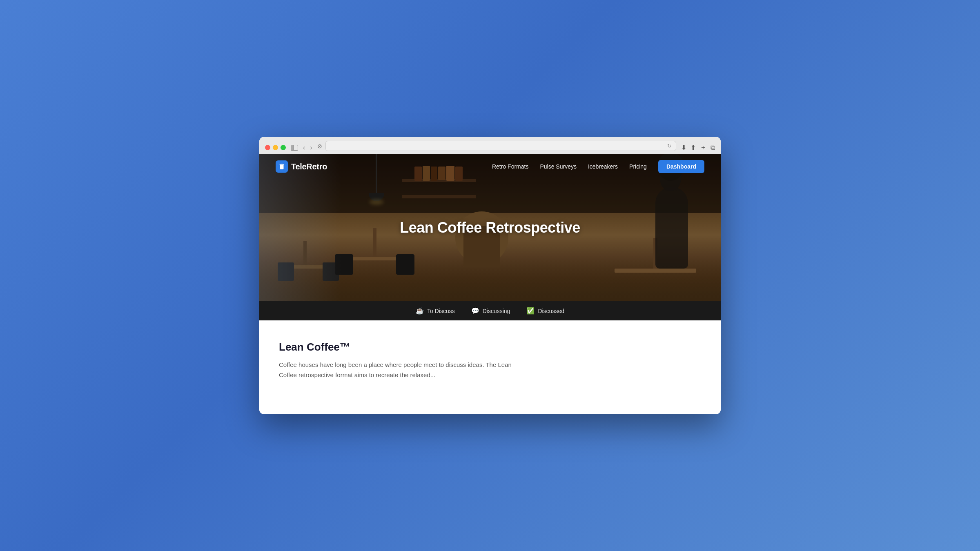 Image resolution: width=980 pixels, height=551 pixels. Describe the element at coordinates (435, 311) in the screenshot. I see `status-to-discuss: ☕ To Discuss` at that location.